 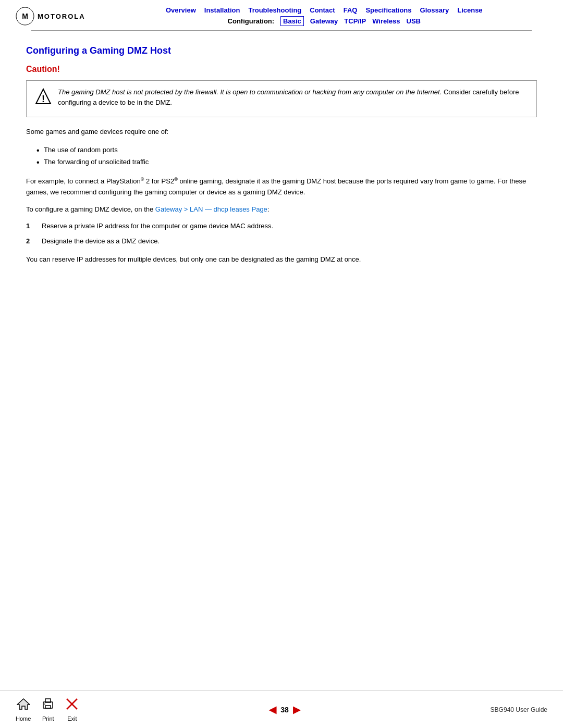 I want to click on footer-nav-buttons: Home Print, so click(x=47, y=710).